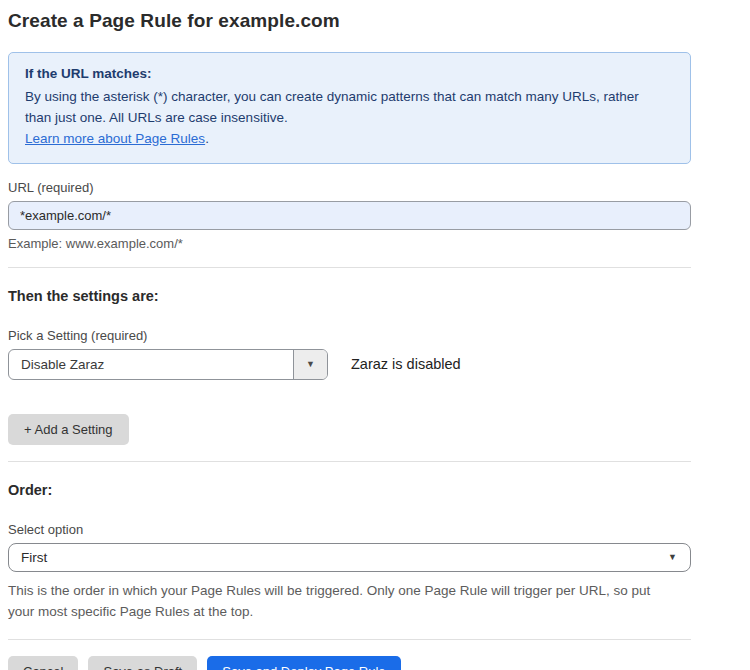 Image resolution: width=750 pixels, height=670 pixels. I want to click on order-select-value: First, so click(34, 558).